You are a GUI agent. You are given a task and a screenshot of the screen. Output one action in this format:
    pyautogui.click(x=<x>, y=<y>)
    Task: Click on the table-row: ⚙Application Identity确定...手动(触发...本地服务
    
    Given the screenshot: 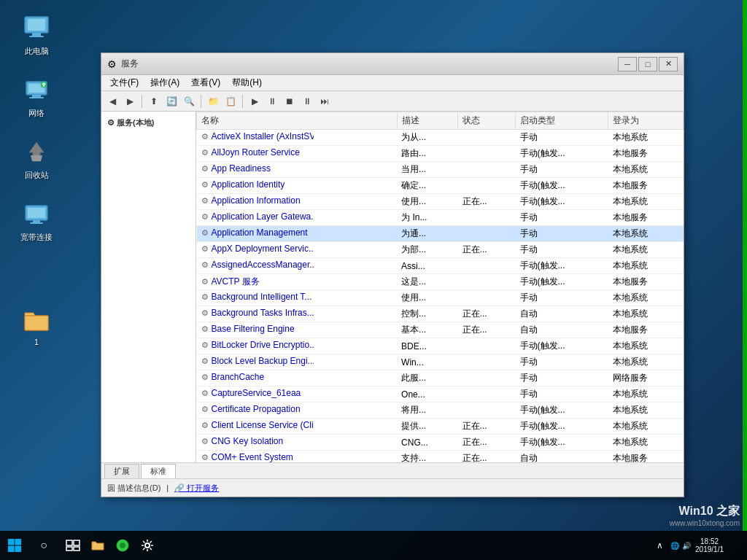 What is the action you would take?
    pyautogui.click(x=441, y=186)
    